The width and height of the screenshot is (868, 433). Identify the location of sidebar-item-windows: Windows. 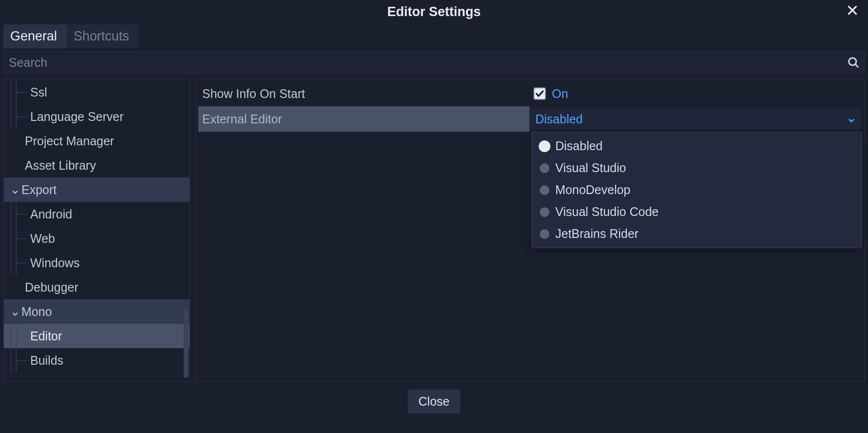
(96, 263).